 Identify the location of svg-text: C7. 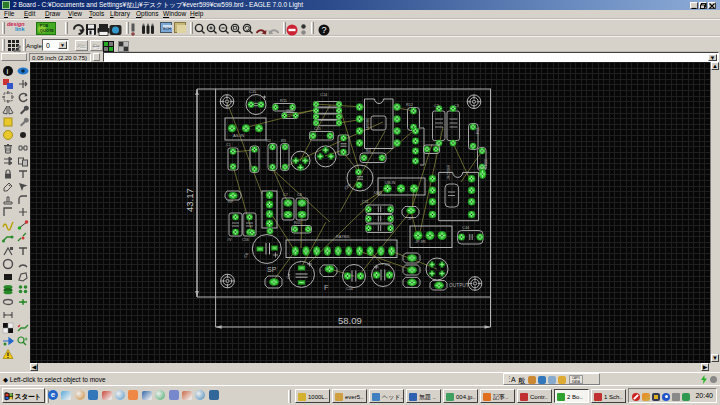
(286, 195).